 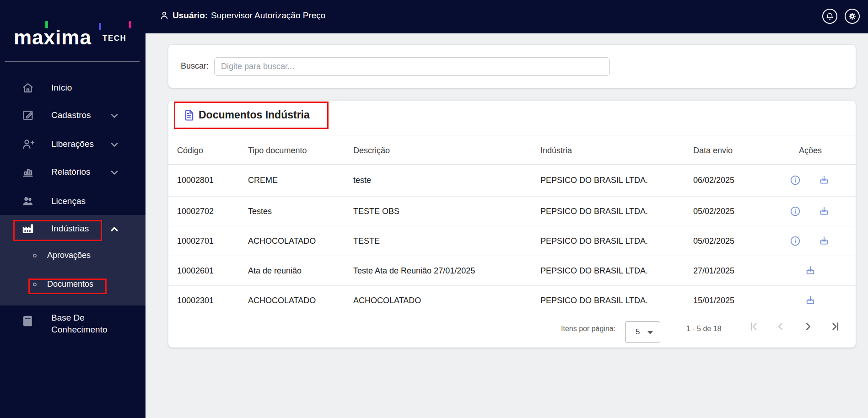 I want to click on previous-page-icon, so click(x=781, y=327).